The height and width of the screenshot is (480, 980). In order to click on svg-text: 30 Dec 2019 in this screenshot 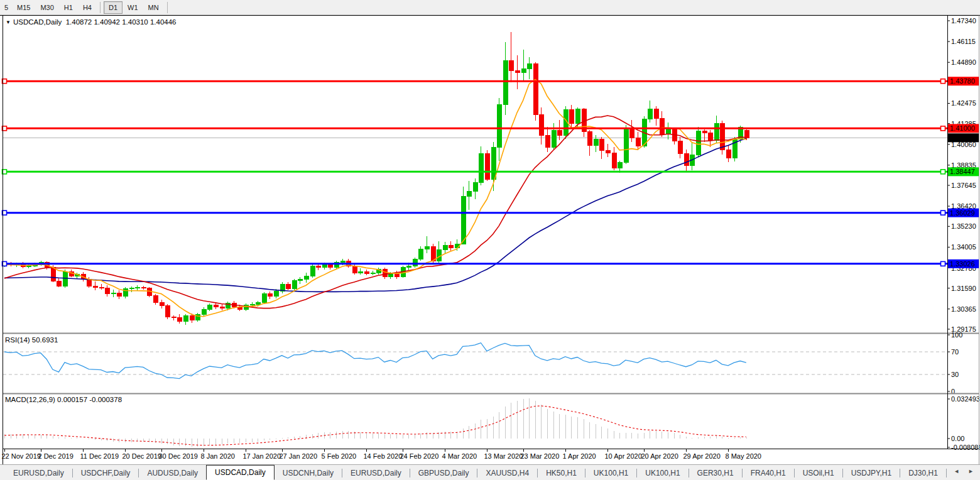, I will do `click(178, 456)`.